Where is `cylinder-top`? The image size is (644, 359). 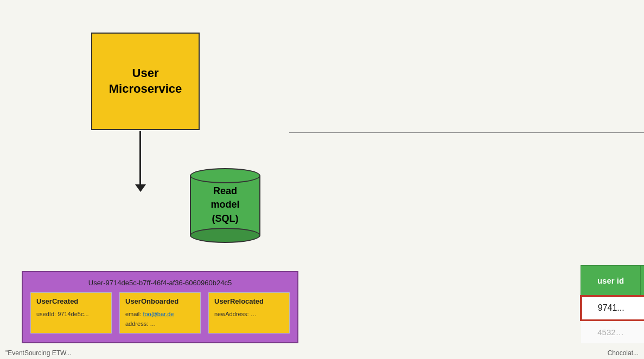 cylinder-top is located at coordinates (225, 176).